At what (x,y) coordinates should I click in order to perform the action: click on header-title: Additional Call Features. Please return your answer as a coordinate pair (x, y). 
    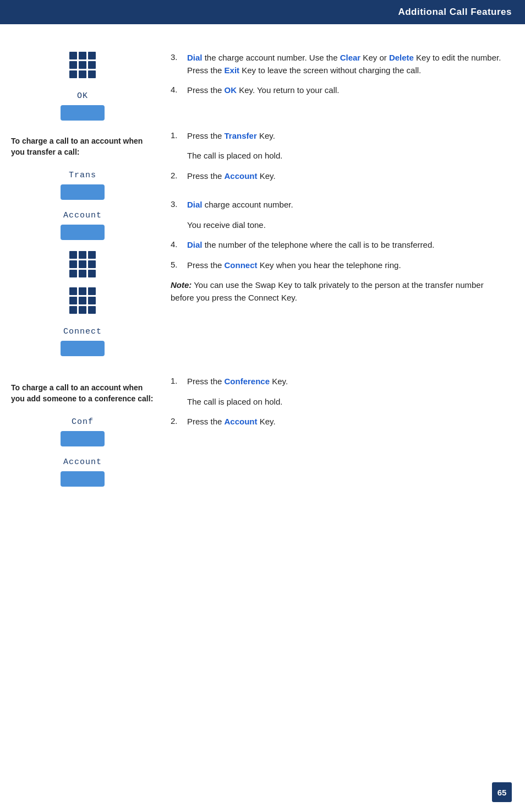
    Looking at the image, I should click on (455, 12).